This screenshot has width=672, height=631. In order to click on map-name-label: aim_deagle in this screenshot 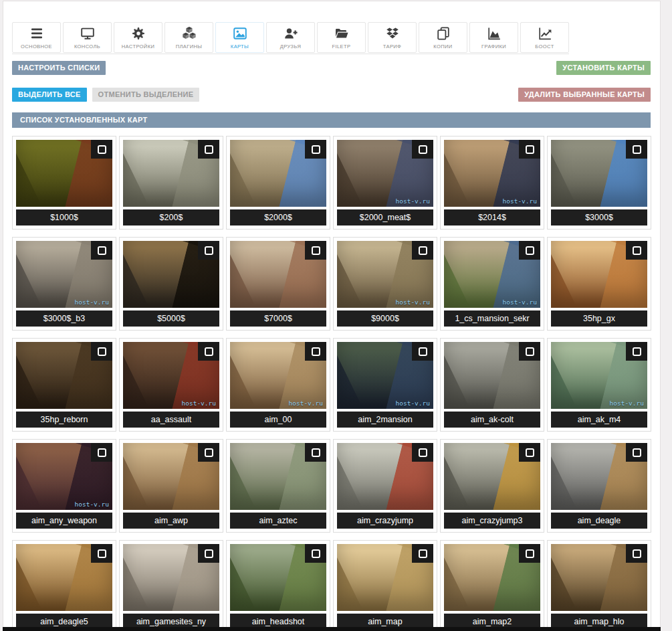, I will do `click(599, 521)`.